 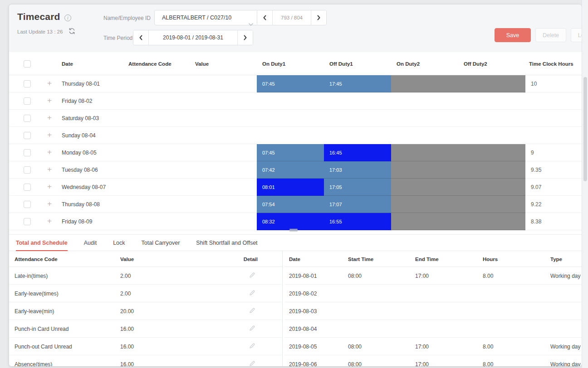 What do you see at coordinates (127, 259) in the screenshot?
I see `totals-column-header-value: Value` at bounding box center [127, 259].